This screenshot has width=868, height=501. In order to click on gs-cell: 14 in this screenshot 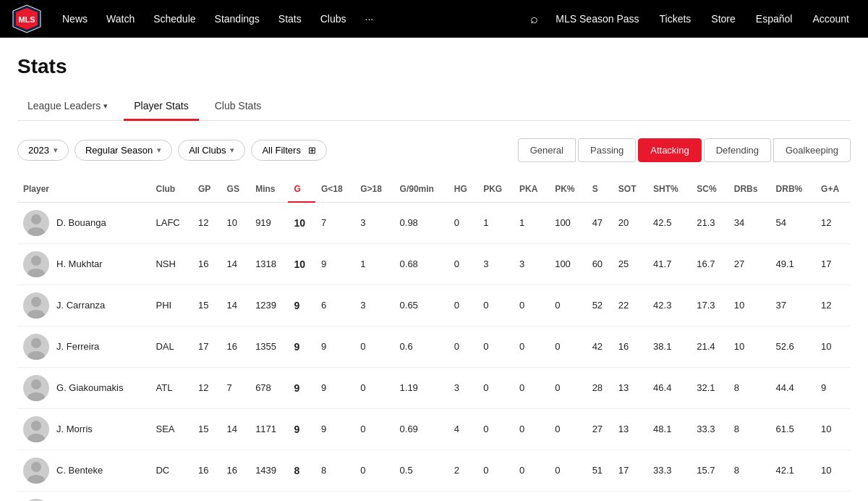, I will do `click(236, 306)`.